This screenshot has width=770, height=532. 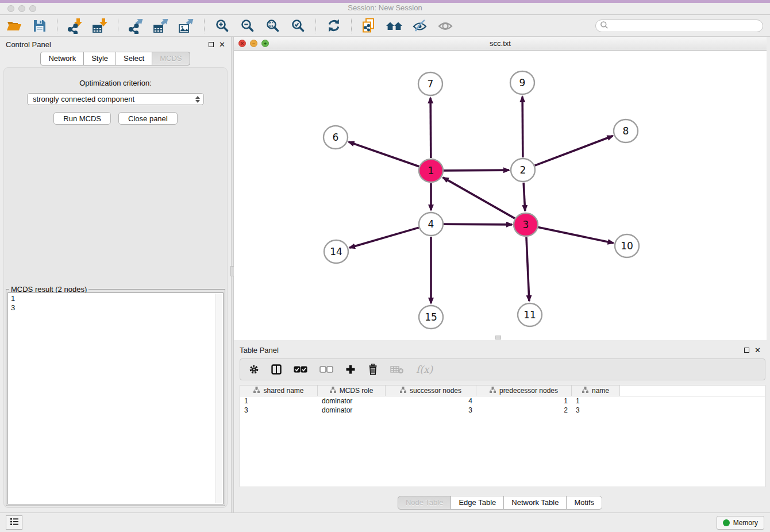 What do you see at coordinates (385, 522) in the screenshot?
I see `status-bar: Memory` at bounding box center [385, 522].